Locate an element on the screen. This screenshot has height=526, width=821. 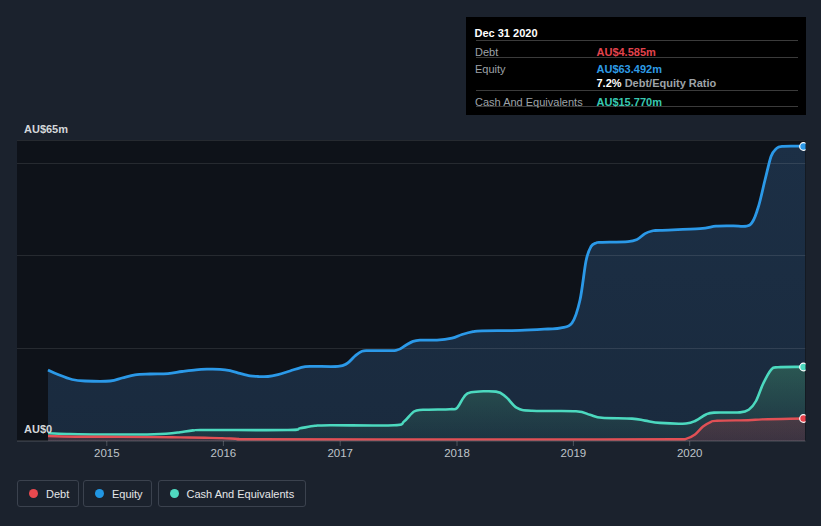
svg-text: 2020 is located at coordinates (690, 453).